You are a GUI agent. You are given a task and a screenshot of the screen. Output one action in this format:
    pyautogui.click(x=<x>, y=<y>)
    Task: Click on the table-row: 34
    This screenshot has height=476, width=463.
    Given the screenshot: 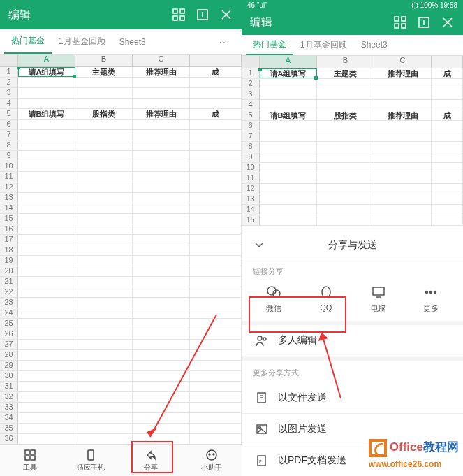 What is the action you would take?
    pyautogui.click(x=121, y=418)
    